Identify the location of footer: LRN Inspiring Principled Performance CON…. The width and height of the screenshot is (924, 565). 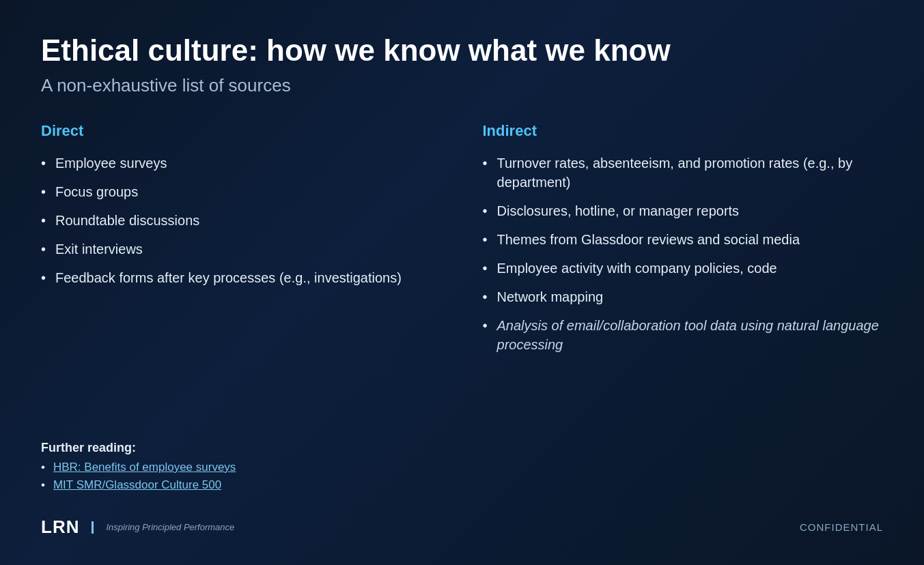
(462, 524).